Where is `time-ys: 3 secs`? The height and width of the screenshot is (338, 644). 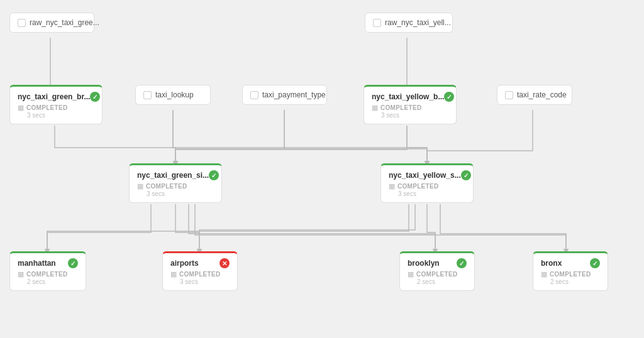
time-ys: 3 secs is located at coordinates (431, 194).